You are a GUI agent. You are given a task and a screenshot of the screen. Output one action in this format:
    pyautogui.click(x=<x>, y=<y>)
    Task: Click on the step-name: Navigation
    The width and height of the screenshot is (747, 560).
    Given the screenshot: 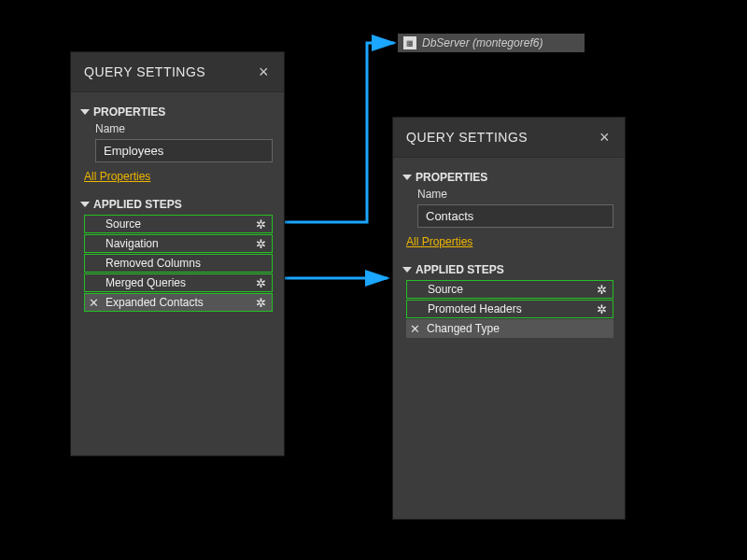 What is the action you would take?
    pyautogui.click(x=133, y=244)
    